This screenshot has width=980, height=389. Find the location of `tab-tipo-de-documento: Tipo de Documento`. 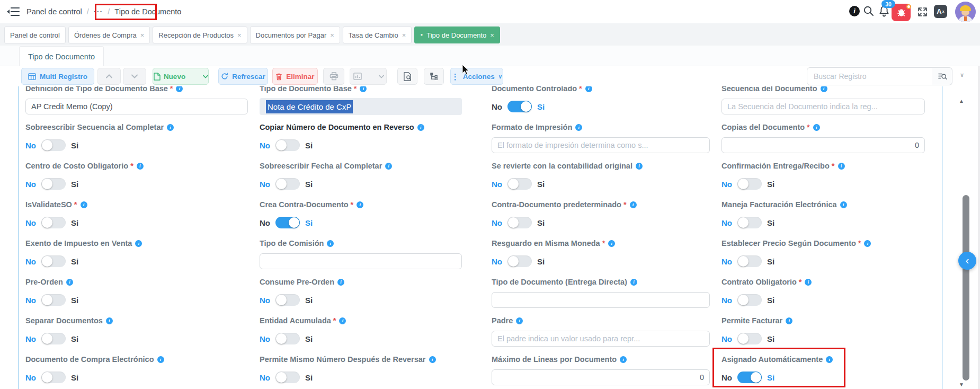

tab-tipo-de-documento: Tipo de Documento is located at coordinates (61, 56).